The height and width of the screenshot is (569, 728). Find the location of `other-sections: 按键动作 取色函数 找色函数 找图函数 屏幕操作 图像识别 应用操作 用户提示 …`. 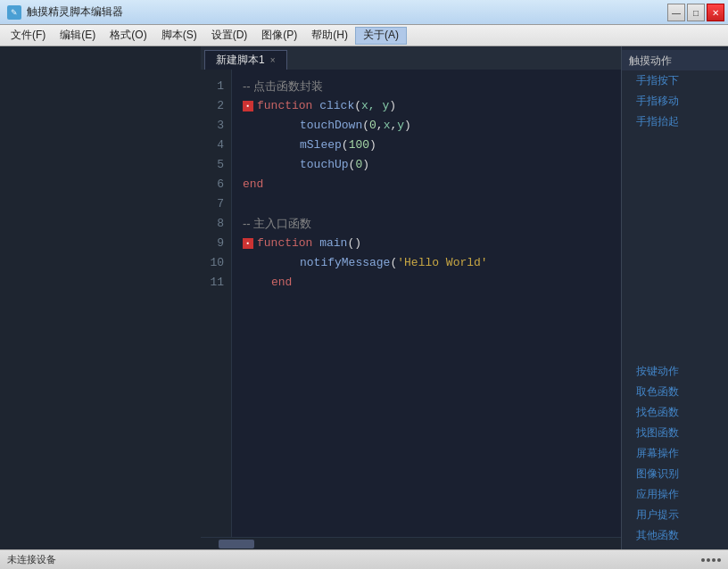

other-sections: 按键动作 取色函数 找色函数 找图函数 屏幕操作 图像识别 应用操作 用户提示 … is located at coordinates (674, 453).